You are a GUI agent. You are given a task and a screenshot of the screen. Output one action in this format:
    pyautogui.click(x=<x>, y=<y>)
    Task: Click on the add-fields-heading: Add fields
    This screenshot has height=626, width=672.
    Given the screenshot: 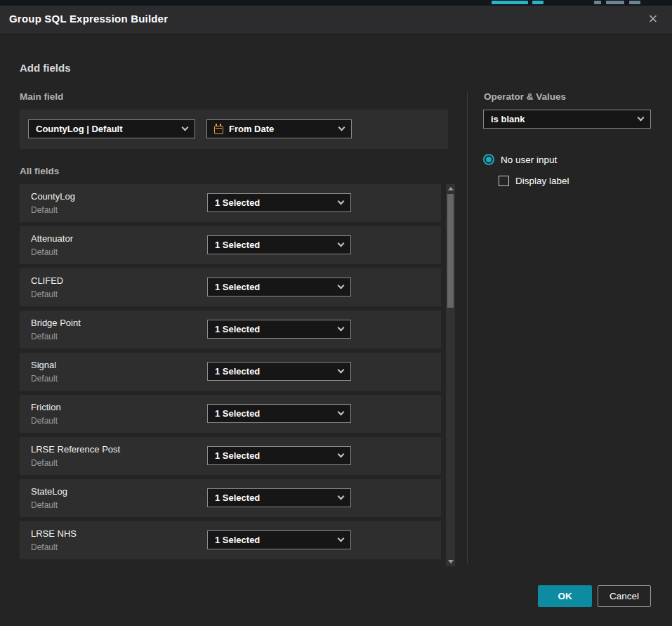 What is the action you would take?
    pyautogui.click(x=45, y=67)
    